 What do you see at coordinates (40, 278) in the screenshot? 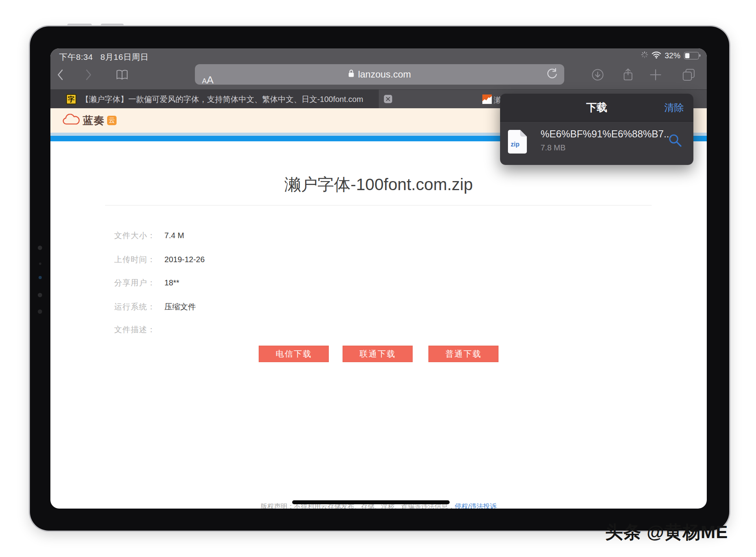
I see `bezel-camera-dot` at bounding box center [40, 278].